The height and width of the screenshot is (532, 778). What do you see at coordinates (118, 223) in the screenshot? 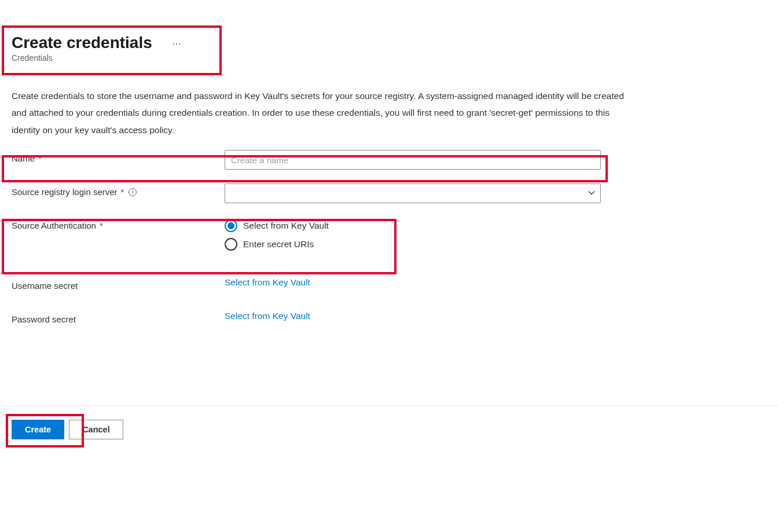
I see `source-auth-label: Source Authentication *` at bounding box center [118, 223].